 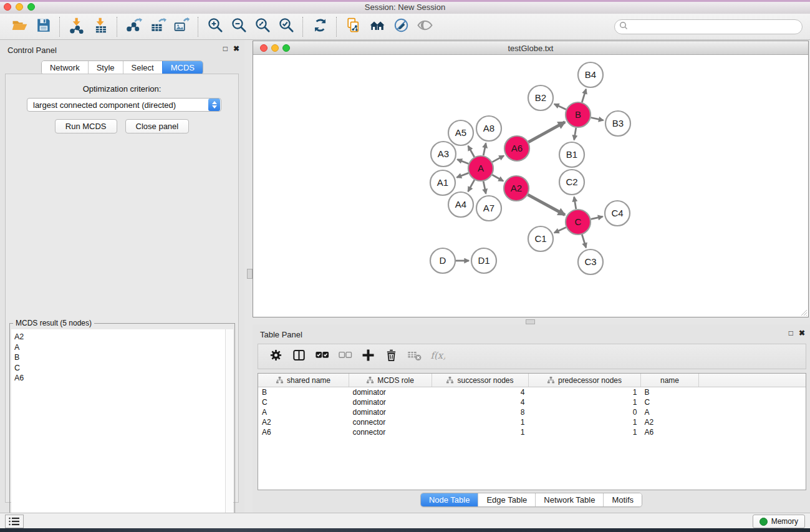 What do you see at coordinates (530, 322) in the screenshot?
I see `horizontal-split-handle` at bounding box center [530, 322].